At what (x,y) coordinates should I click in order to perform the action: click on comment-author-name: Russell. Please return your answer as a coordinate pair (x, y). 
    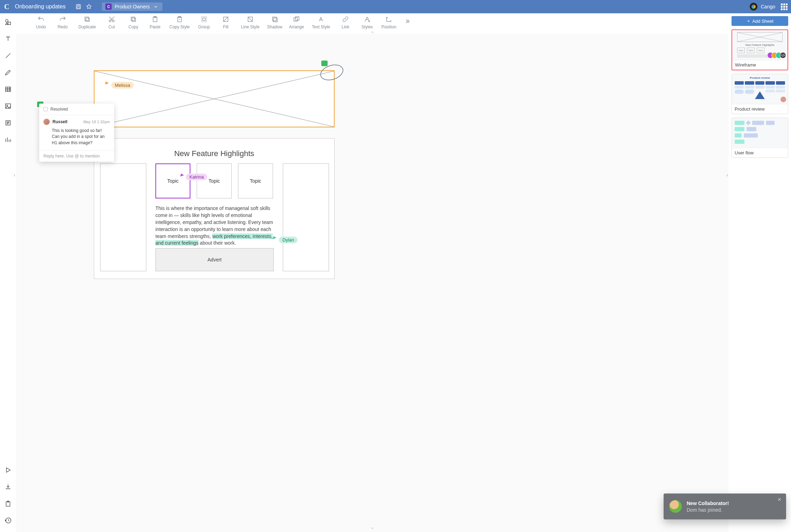
    Looking at the image, I should click on (60, 122).